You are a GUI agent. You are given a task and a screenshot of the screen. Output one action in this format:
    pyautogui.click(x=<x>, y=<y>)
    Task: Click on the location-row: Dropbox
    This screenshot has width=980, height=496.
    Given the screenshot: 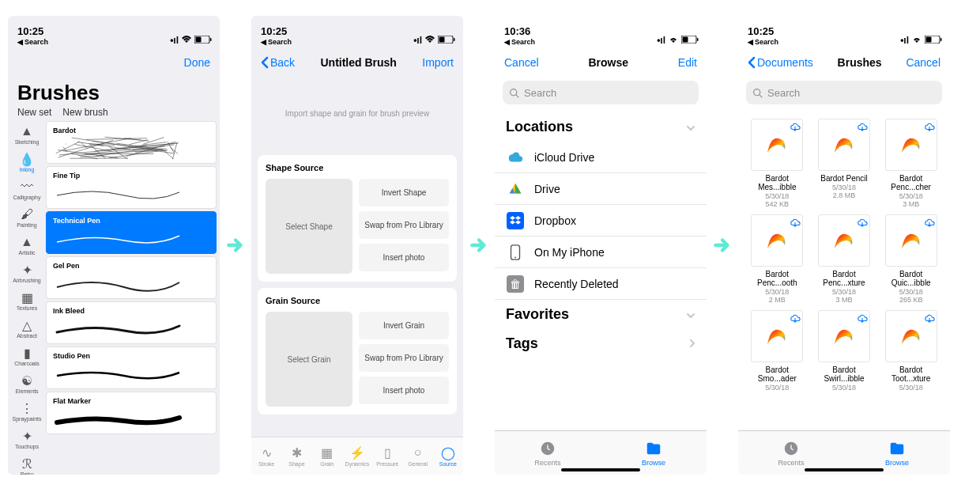 What is the action you would take?
    pyautogui.click(x=601, y=221)
    